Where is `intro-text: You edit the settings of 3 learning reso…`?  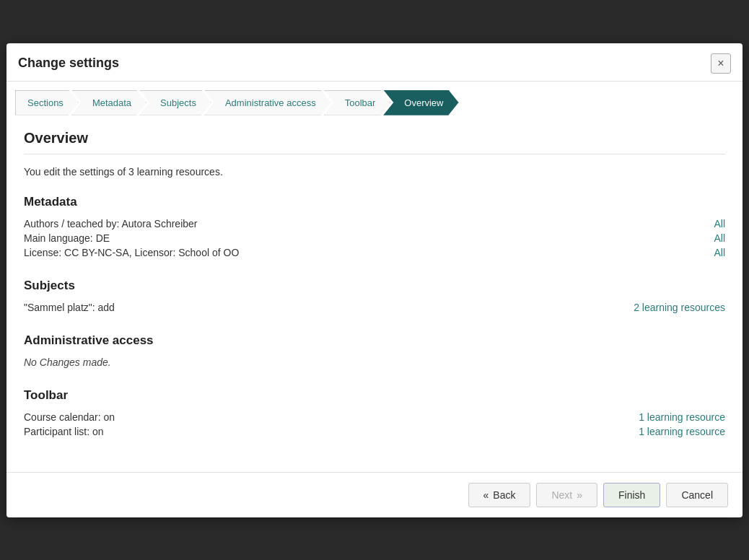 intro-text: You edit the settings of 3 learning reso… is located at coordinates (374, 172).